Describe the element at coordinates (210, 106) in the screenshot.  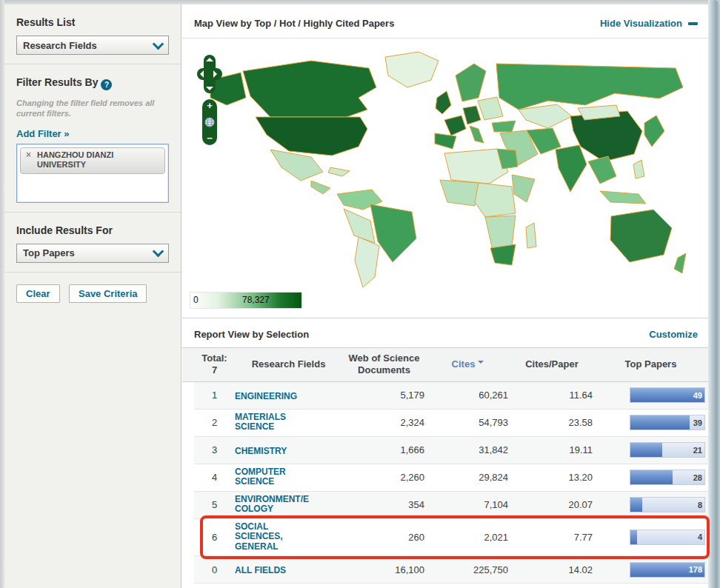
I see `zoom-in-button: +` at that location.